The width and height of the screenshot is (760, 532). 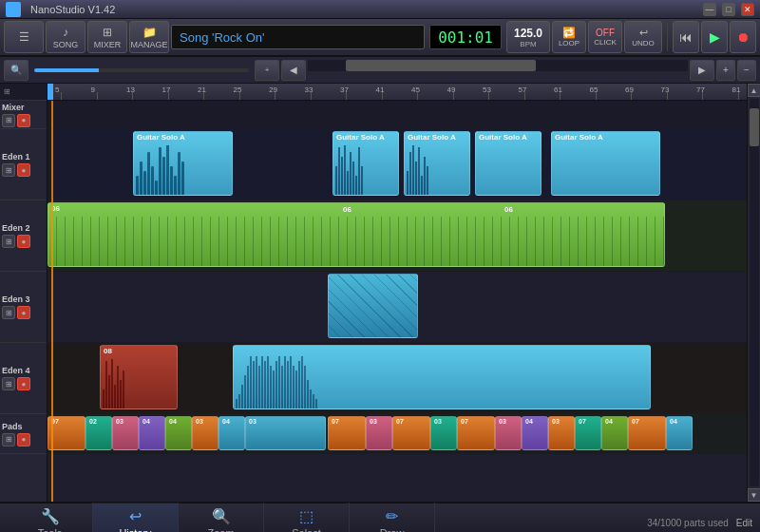 What do you see at coordinates (16, 313) in the screenshot?
I see `eden3-track-icons: ⊞ ●` at bounding box center [16, 313].